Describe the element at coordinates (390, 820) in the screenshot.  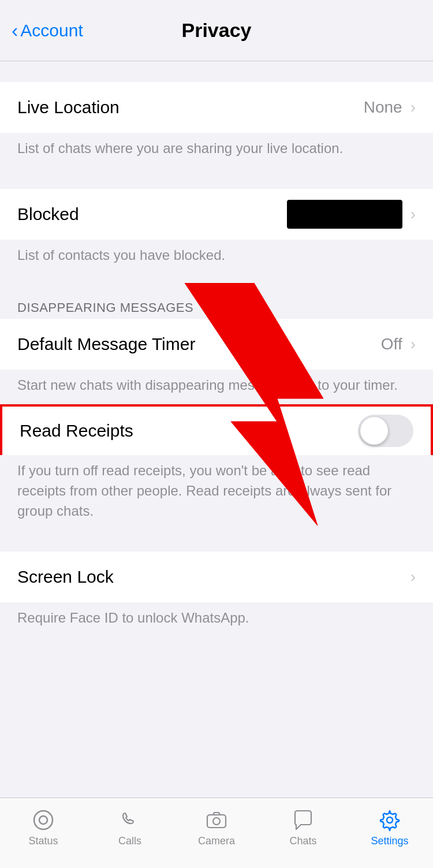
I see `settings-icon` at that location.